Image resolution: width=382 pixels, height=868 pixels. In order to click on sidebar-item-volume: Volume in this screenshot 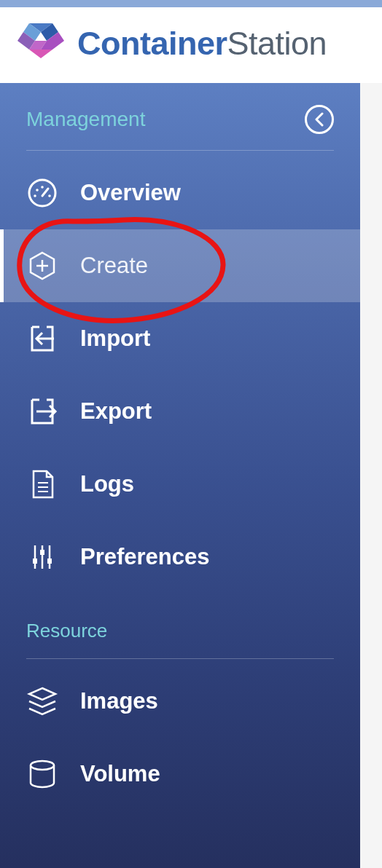, I will do `click(180, 774)`.